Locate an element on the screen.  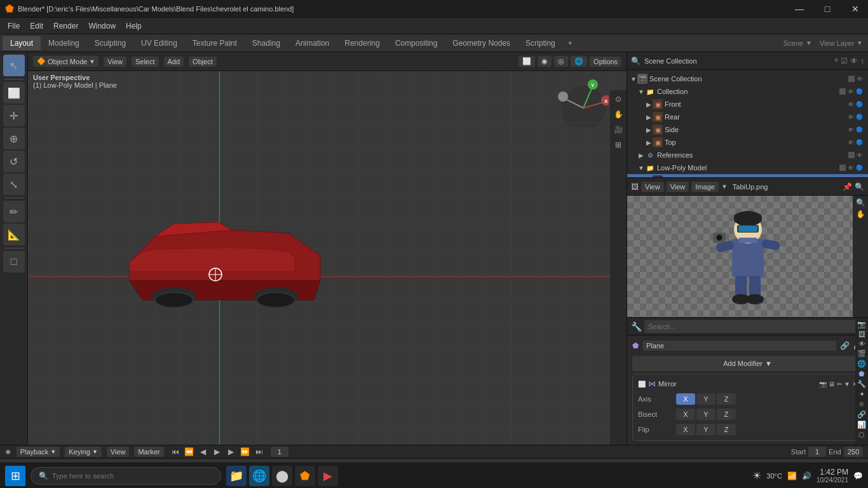
scale-tool: ⤡ is located at coordinates (14, 184).